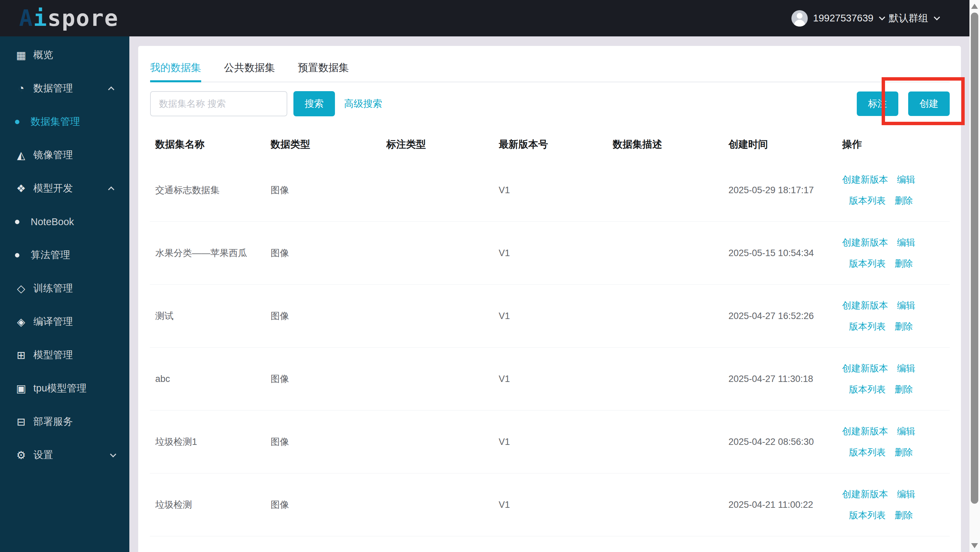  I want to click on column-header: 创建时间, so click(785, 144).